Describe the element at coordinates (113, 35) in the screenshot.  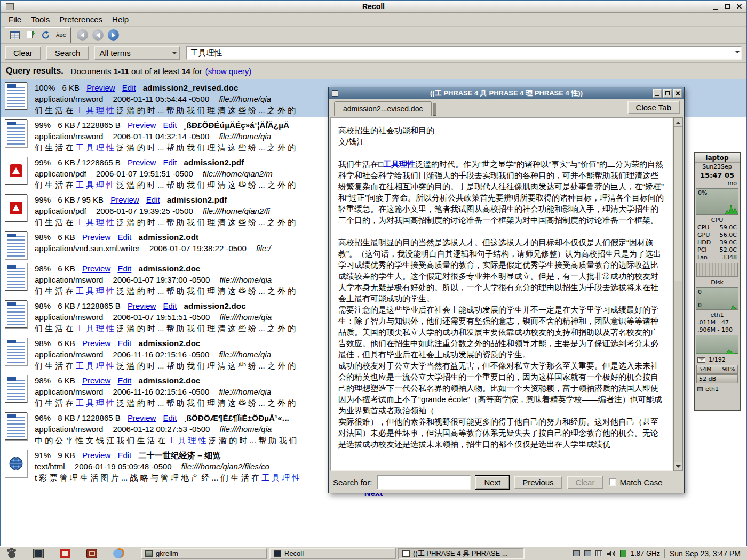
I see `next-page-icon` at that location.